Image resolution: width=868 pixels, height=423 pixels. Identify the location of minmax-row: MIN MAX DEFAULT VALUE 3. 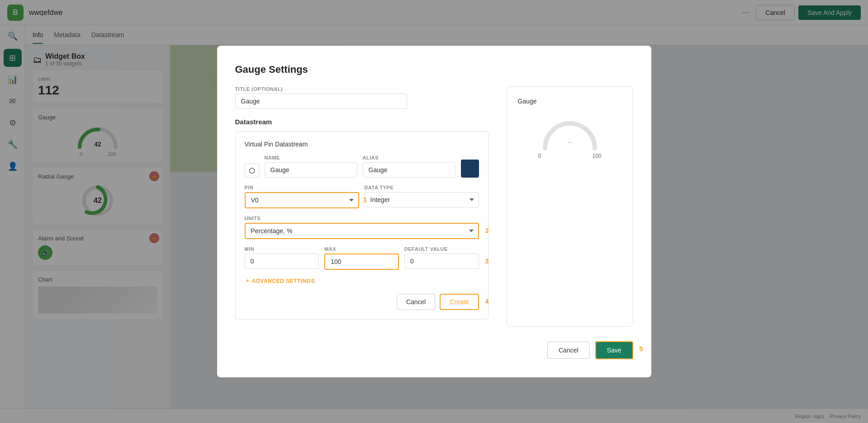
(362, 258).